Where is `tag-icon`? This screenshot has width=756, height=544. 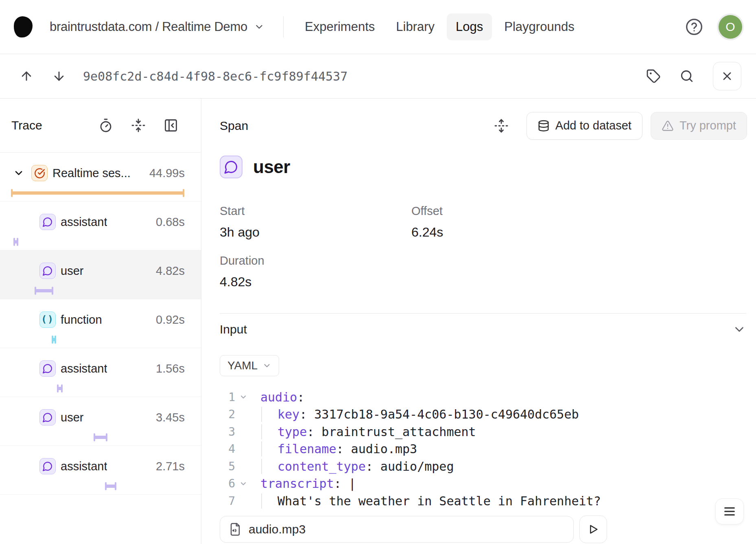 tag-icon is located at coordinates (653, 76).